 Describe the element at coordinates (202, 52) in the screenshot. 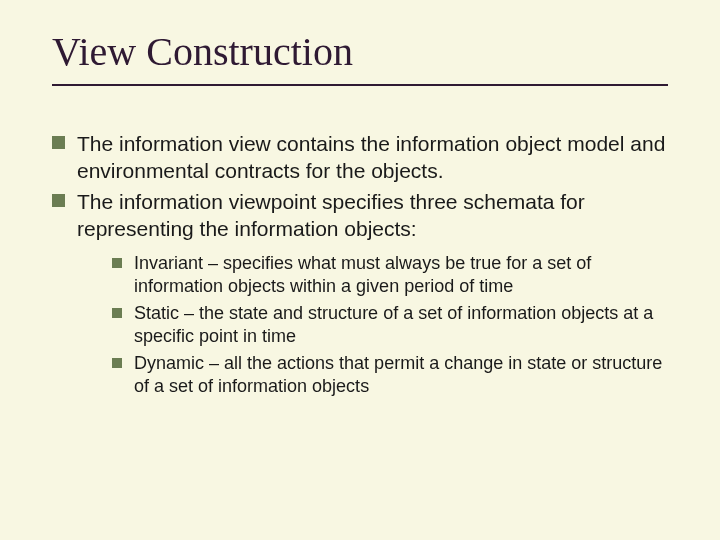

I see `slide-title: View Construction` at that location.